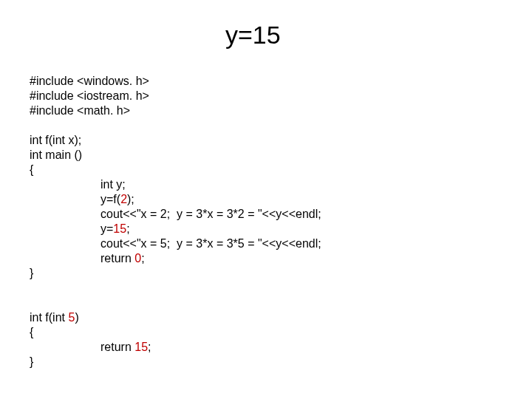  What do you see at coordinates (131, 200) in the screenshot?
I see `stmt-y-f-end: );` at bounding box center [131, 200].